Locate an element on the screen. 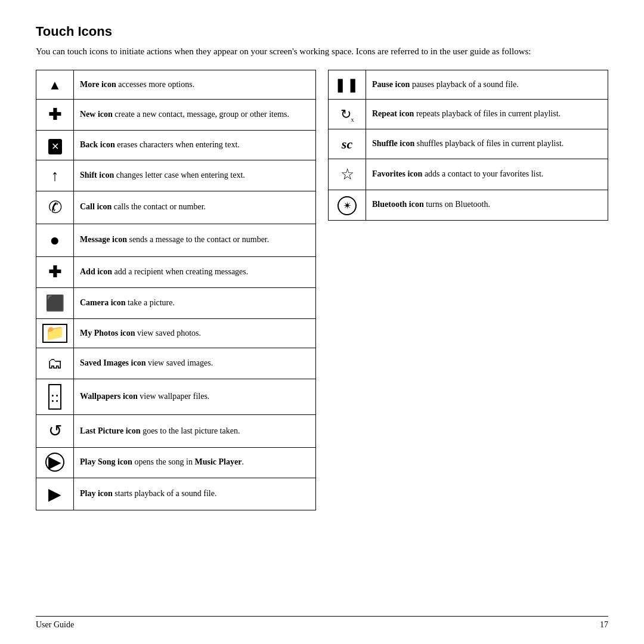 The height and width of the screenshot is (644, 644). page-title: Touch Icons is located at coordinates (322, 32).